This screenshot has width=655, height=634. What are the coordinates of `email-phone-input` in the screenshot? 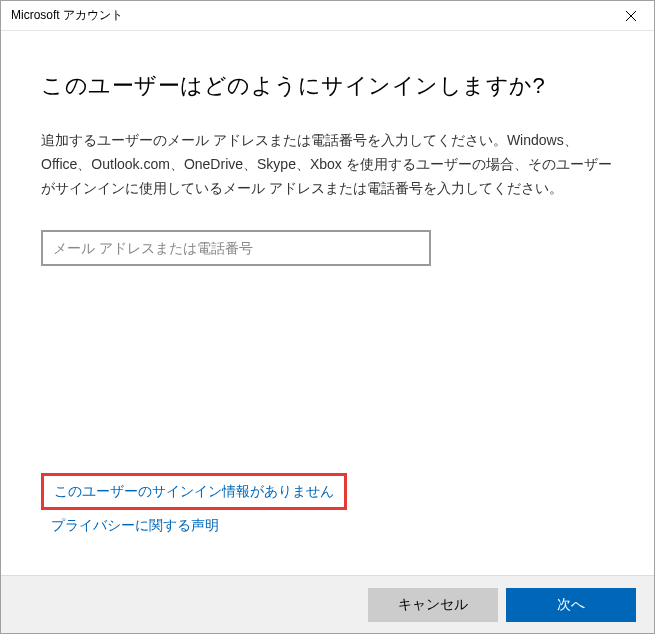 It's located at (236, 248).